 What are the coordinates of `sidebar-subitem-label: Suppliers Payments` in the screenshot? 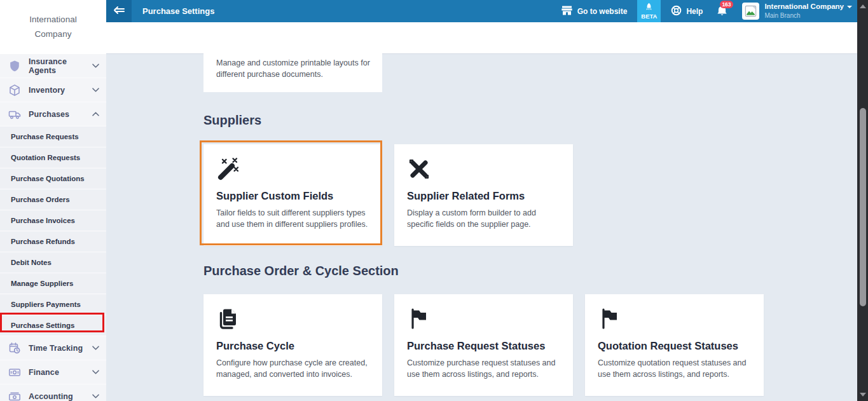 It's located at (46, 304).